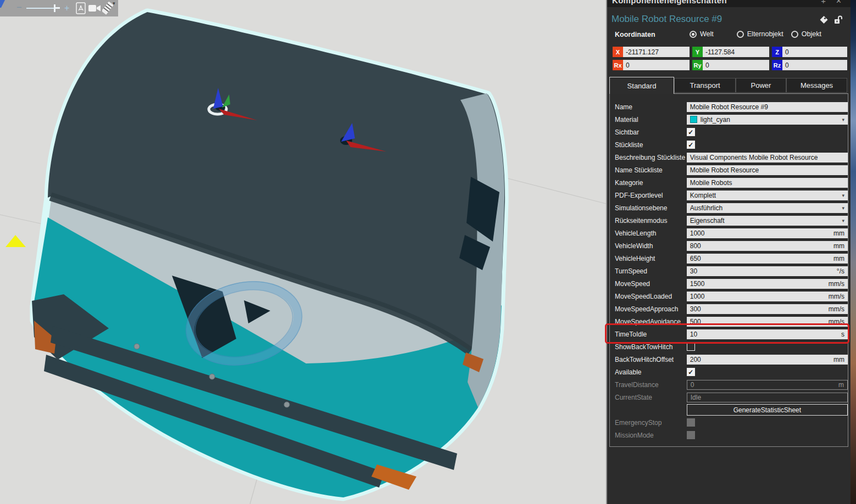  Describe the element at coordinates (767, 158) in the screenshot. I see `field-value: Visual Components Mobile Robot Resource` at that location.